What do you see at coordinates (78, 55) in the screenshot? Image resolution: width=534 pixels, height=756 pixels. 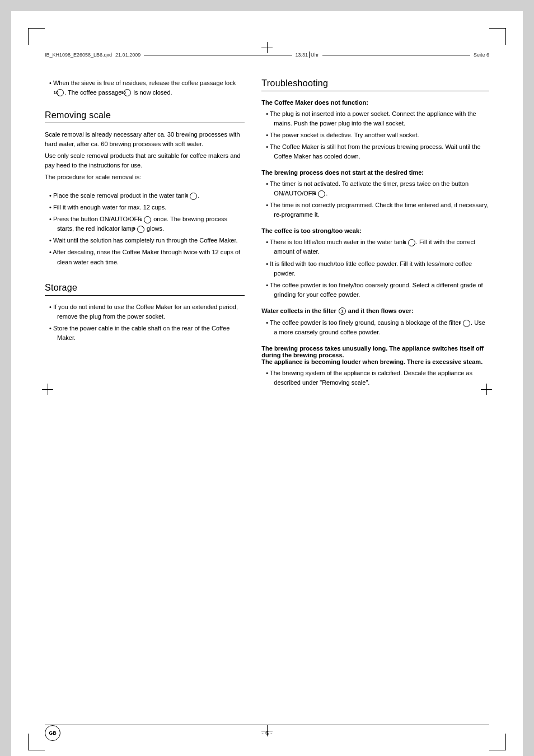 I see `header-file-info: IB_KH1098_E26058_LB6.qxd` at bounding box center [78, 55].